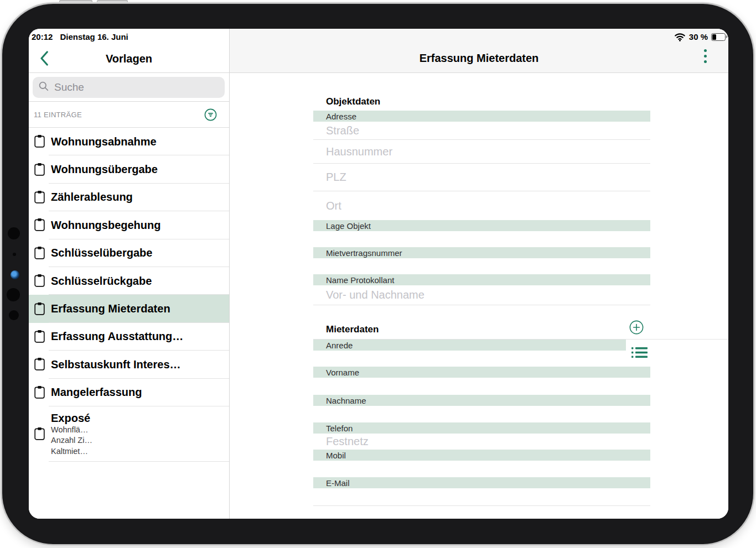  I want to click on template-label: Selbstauskunft Interes…, so click(116, 365).